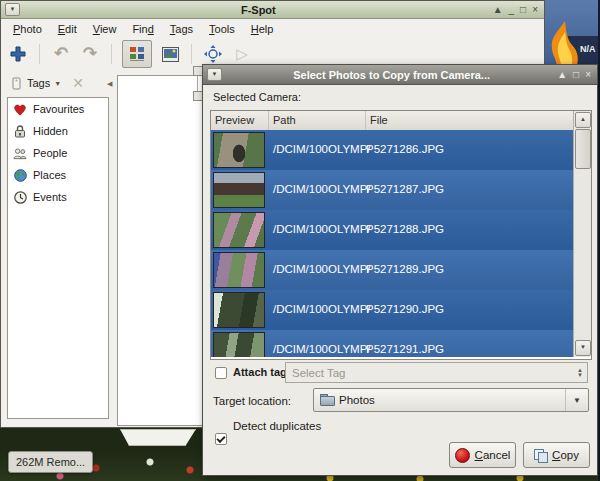 This screenshot has width=600, height=481. I want to click on heart-icon, so click(20, 109).